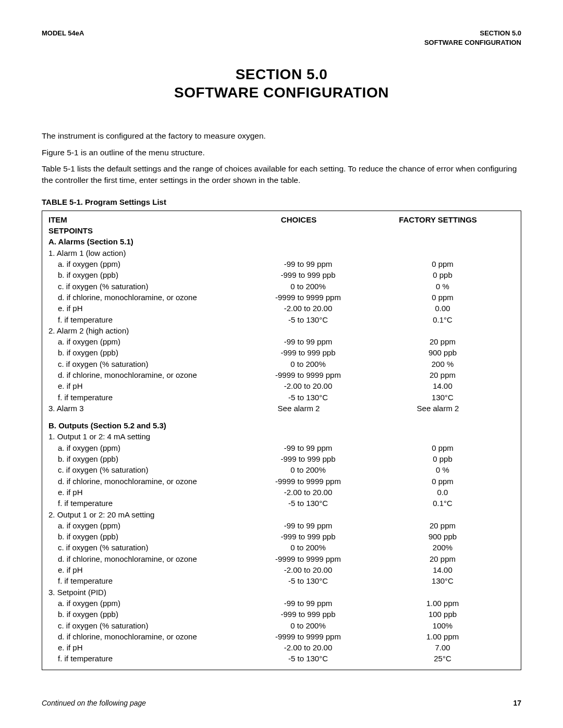  What do you see at coordinates (282, 515) in the screenshot?
I see `output20-label: 2. Output 1 or 2: 20 mA setting` at bounding box center [282, 515].